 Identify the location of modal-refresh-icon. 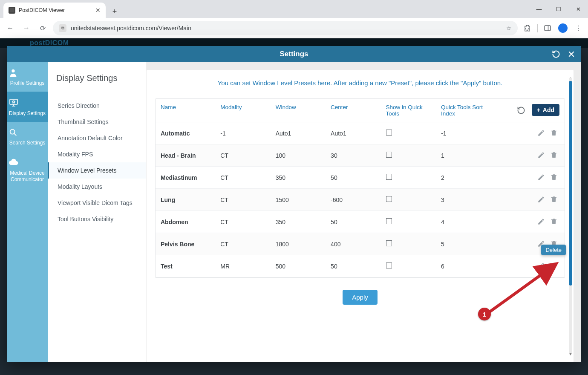
(556, 54).